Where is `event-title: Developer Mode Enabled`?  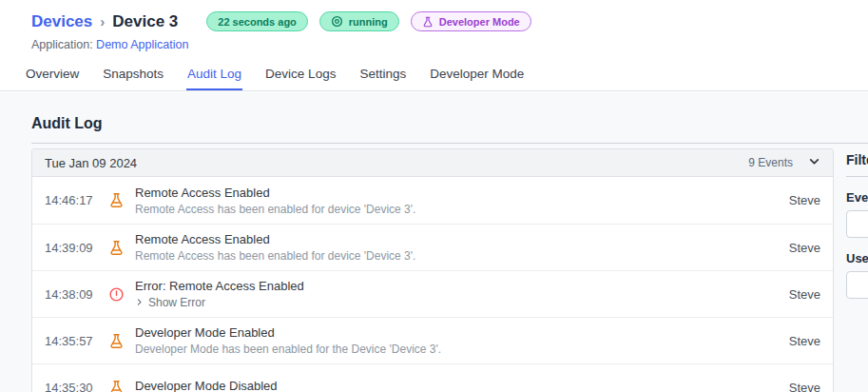 event-title: Developer Mode Enabled is located at coordinates (457, 333).